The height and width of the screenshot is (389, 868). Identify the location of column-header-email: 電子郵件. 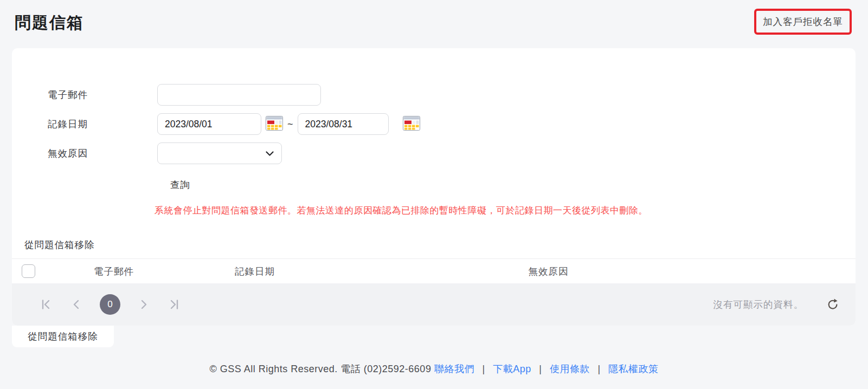
(114, 271).